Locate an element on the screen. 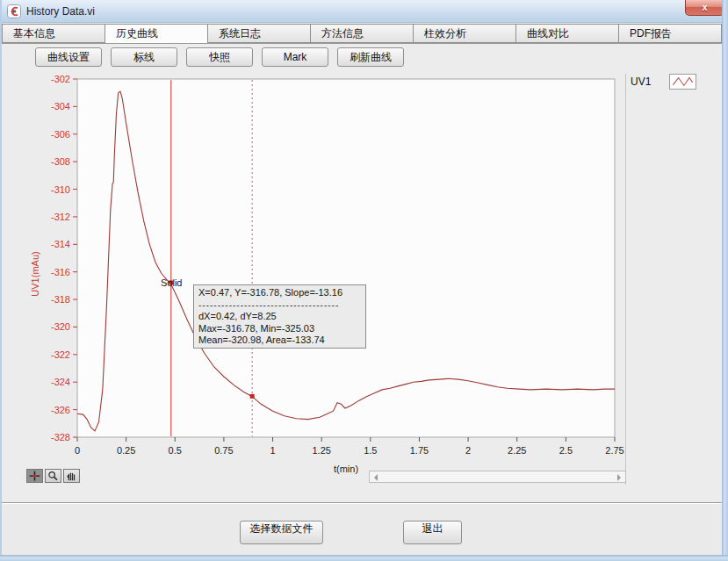  toolbar-button-3: Mark is located at coordinates (295, 57).